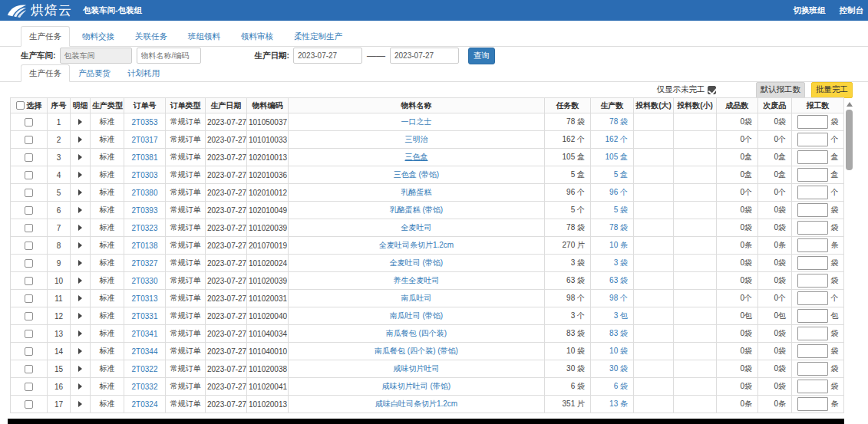  What do you see at coordinates (144, 74) in the screenshot?
I see `sub-tab-2: 计划耗用` at bounding box center [144, 74].